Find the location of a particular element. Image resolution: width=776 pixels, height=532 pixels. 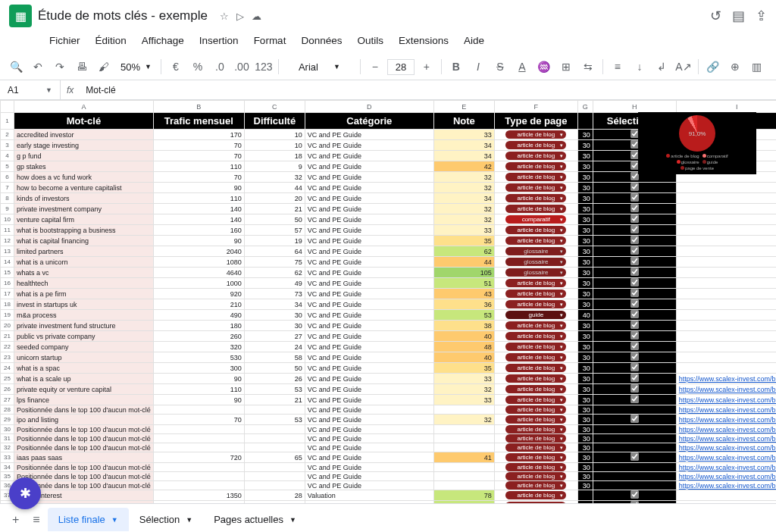

col-header-E: E is located at coordinates (464, 107).